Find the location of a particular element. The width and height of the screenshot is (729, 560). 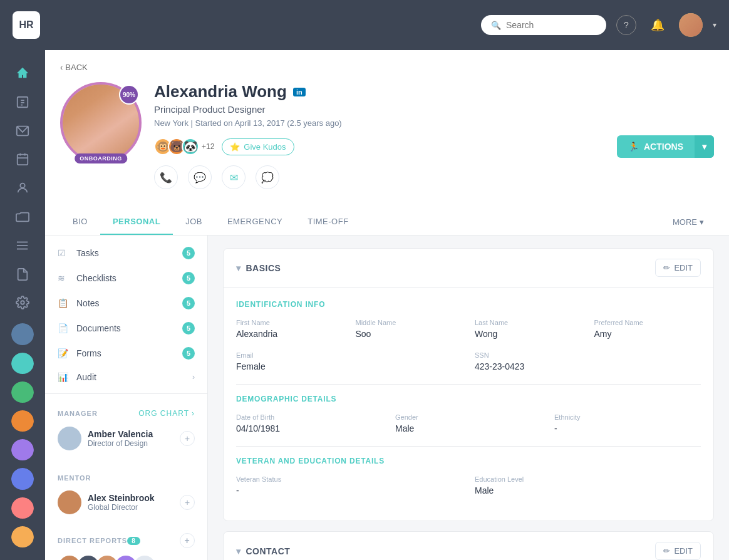

sidebar-item-audit: 📊 Audit › is located at coordinates (127, 377).